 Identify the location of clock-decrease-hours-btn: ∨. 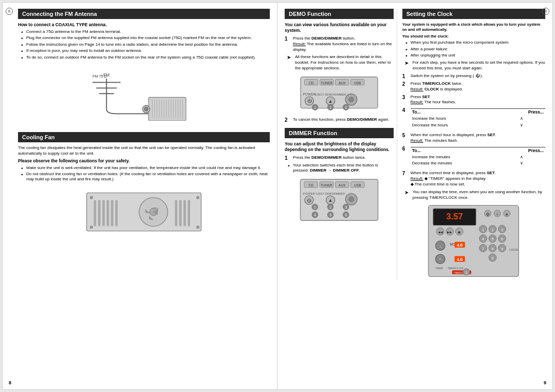
(522, 125).